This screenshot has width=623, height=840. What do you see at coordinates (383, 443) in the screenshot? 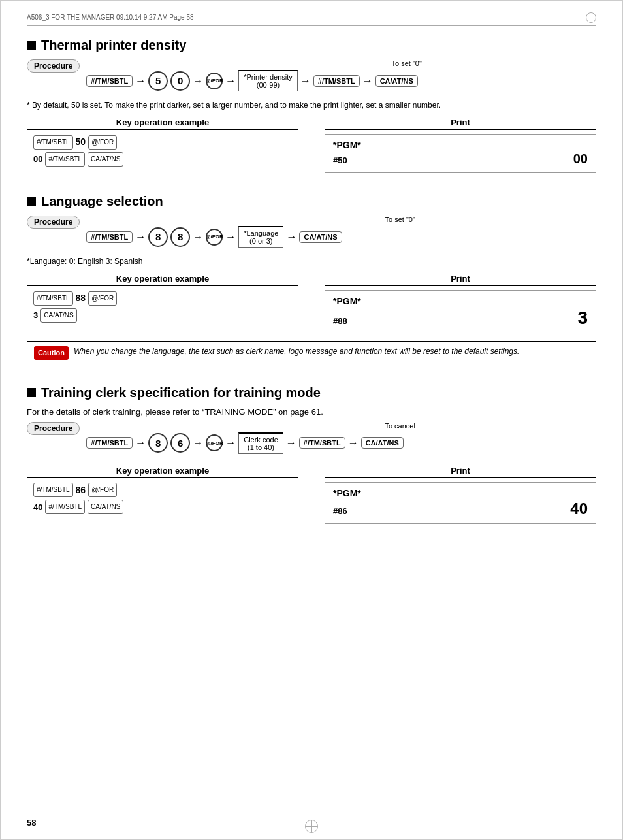
I see `key-caatns-3: CA/AT/NS` at bounding box center [383, 443].